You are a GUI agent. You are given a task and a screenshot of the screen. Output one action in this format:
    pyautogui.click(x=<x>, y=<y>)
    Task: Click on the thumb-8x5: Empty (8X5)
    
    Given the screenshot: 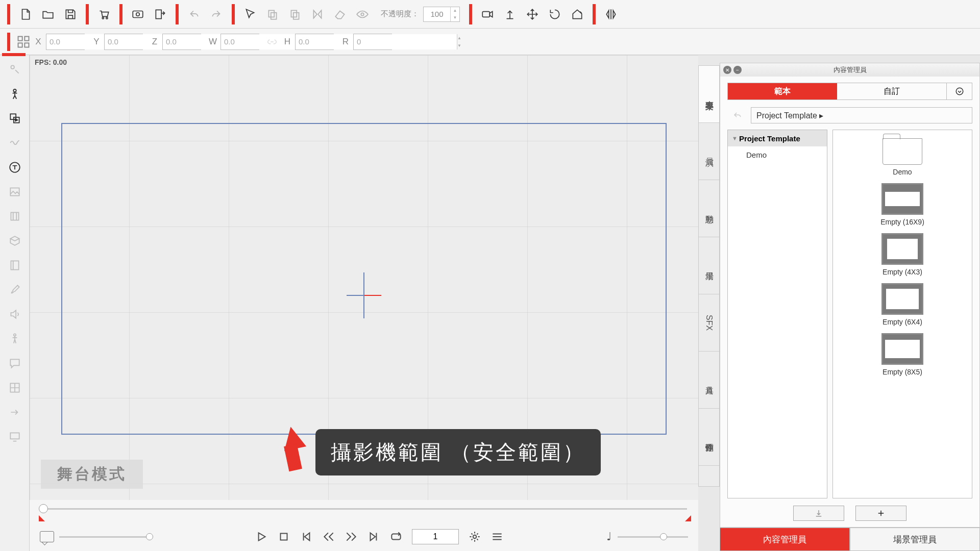 What is the action you would take?
    pyautogui.click(x=902, y=355)
    